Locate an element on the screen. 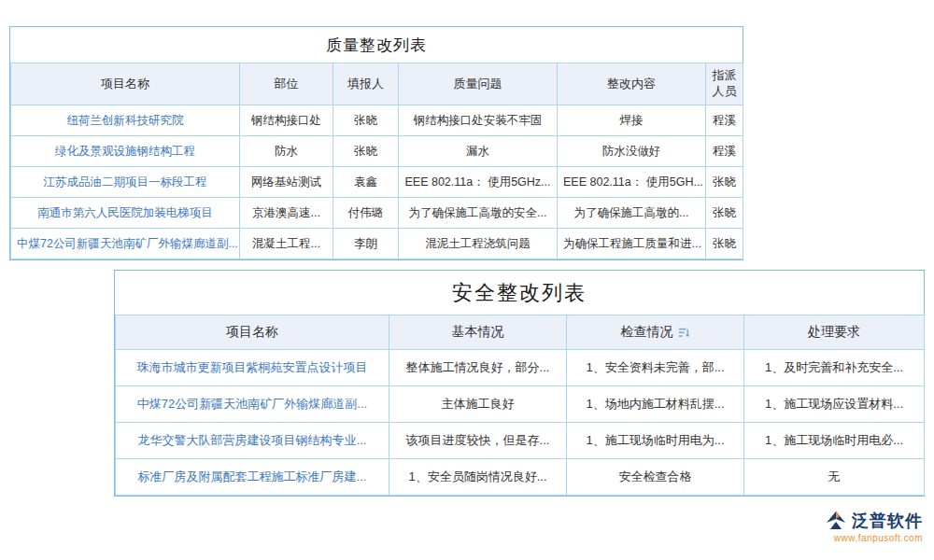 The width and height of the screenshot is (934, 560). cell-handle: 1、施工现场临时用电必... is located at coordinates (835, 441).